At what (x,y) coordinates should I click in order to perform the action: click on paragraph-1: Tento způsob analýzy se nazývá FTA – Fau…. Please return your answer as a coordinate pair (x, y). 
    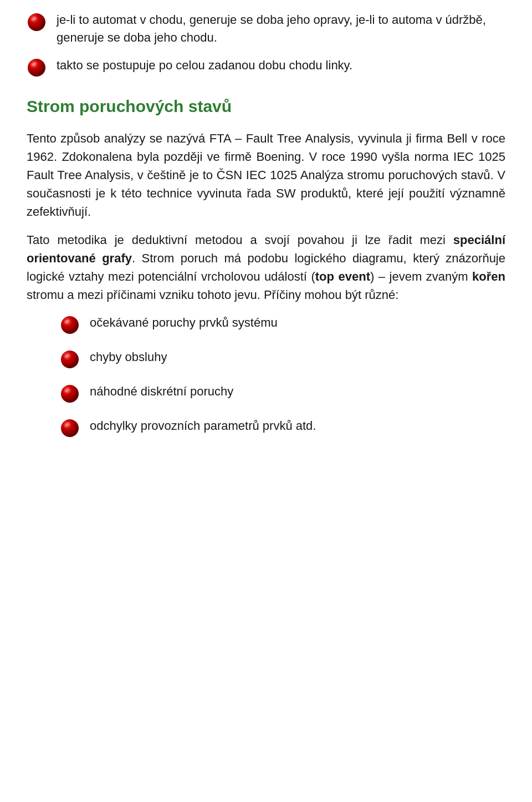
    Looking at the image, I should click on (266, 175).